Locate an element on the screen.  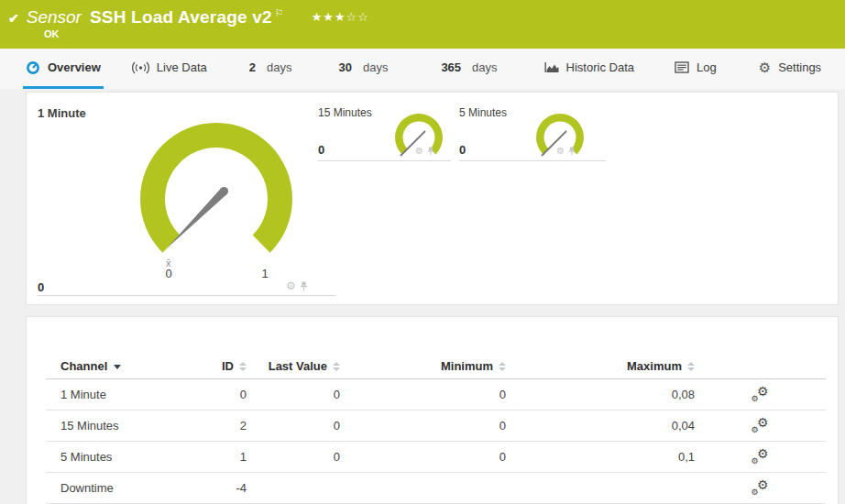
tab-365-days: 365 days is located at coordinates (469, 69).